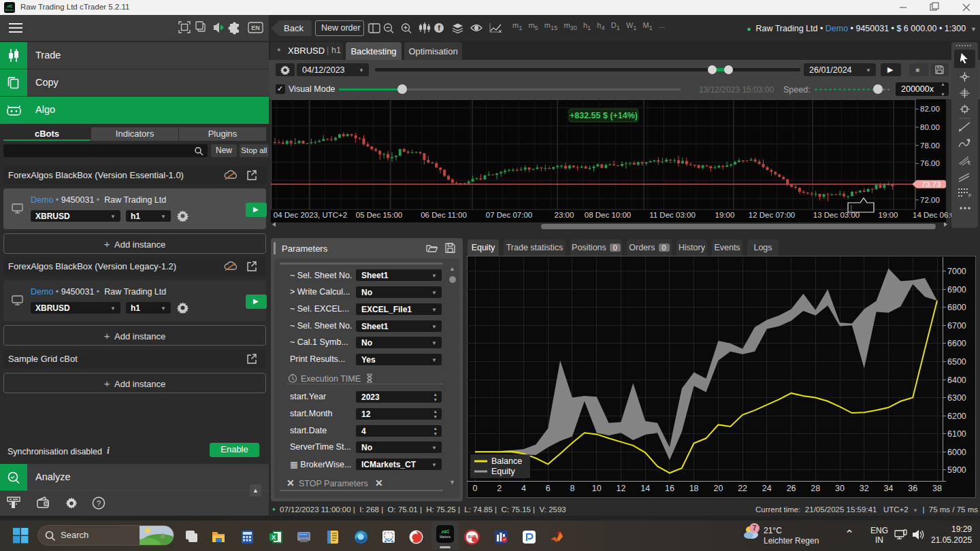 The width and height of the screenshot is (980, 551). Describe the element at coordinates (930, 109) in the screenshot. I see `svg-text: 82.00` at that location.